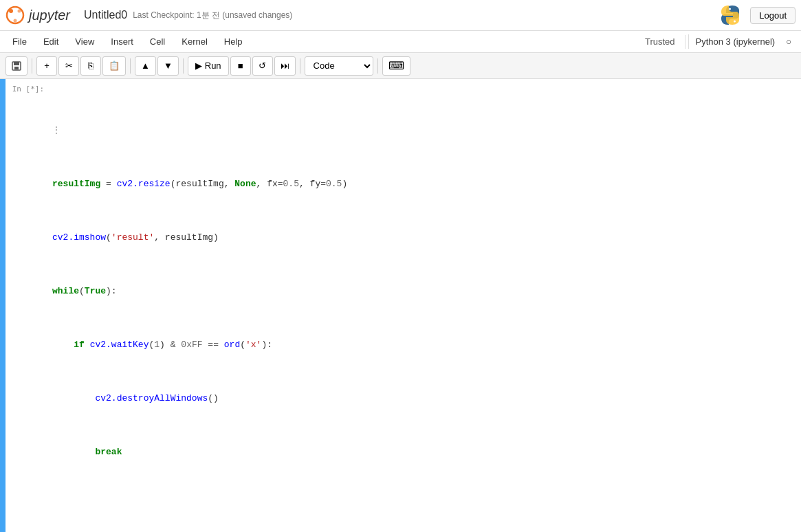 The height and width of the screenshot is (532, 801). What do you see at coordinates (122, 41) in the screenshot?
I see `menu-insert: Insert` at bounding box center [122, 41].